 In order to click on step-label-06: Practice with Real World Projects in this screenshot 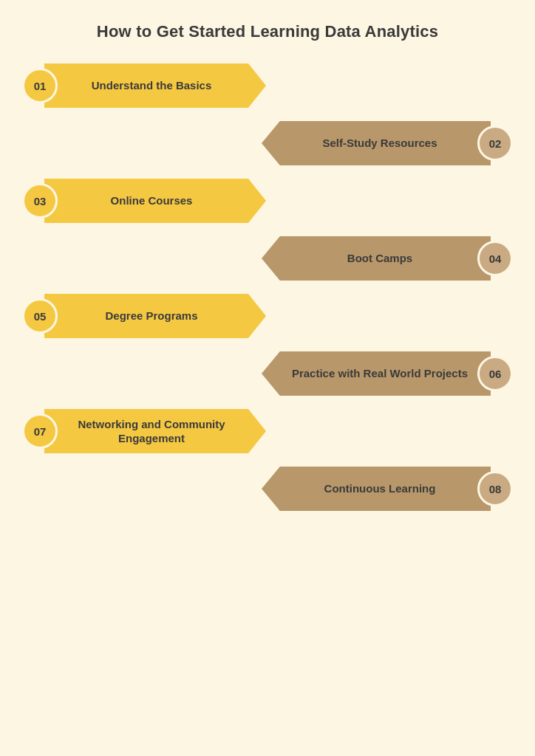, I will do `click(380, 374)`.